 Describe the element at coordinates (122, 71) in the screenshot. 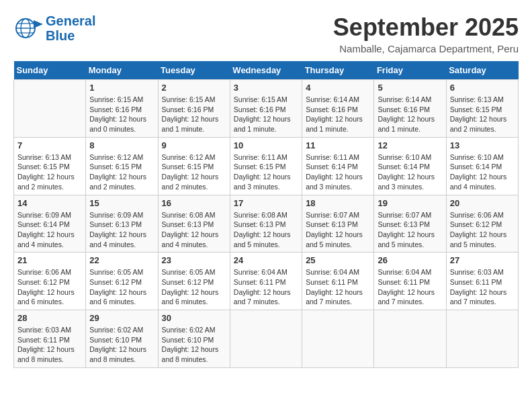

I see `col-monday: Monday` at that location.